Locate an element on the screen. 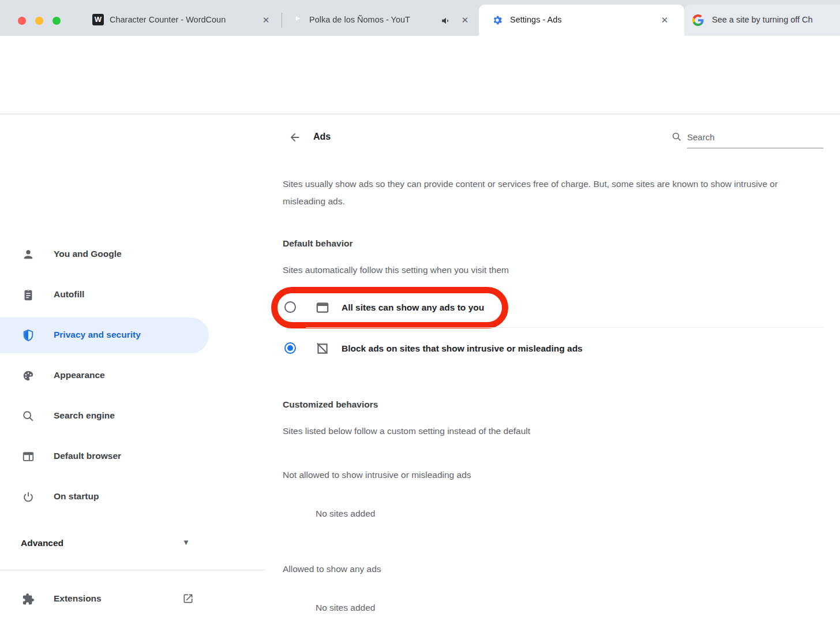 Image resolution: width=840 pixels, height=624 pixels. allowed-list-label: Allowed to show any ads is located at coordinates (332, 569).